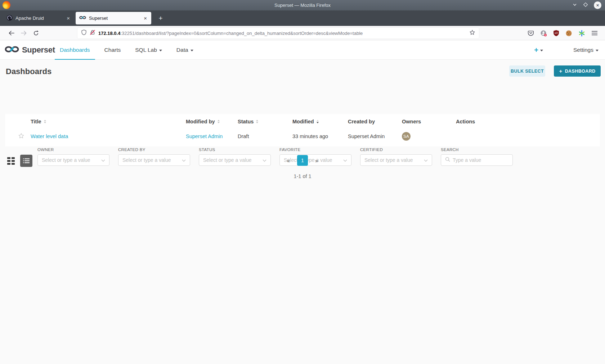 This screenshot has width=605, height=364. What do you see at coordinates (320, 122) in the screenshot?
I see `column-header-modified: Modified` at bounding box center [320, 122].